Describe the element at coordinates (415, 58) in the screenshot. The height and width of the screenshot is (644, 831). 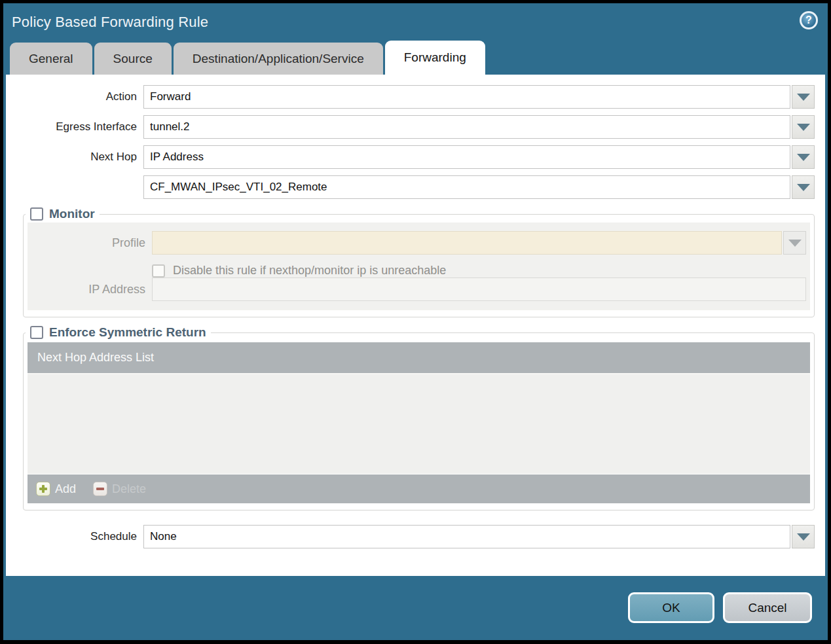
I see `tab-strip: General Source Destination/Application/S…` at that location.